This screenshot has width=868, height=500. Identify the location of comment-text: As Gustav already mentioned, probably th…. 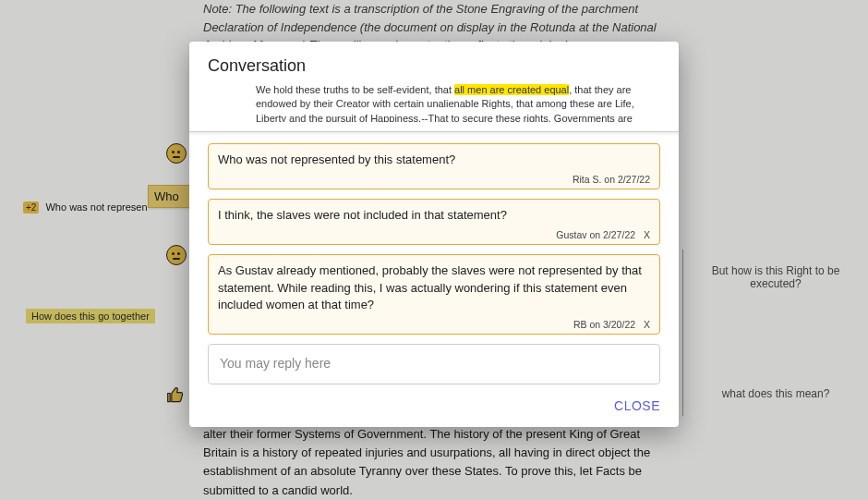
(434, 288).